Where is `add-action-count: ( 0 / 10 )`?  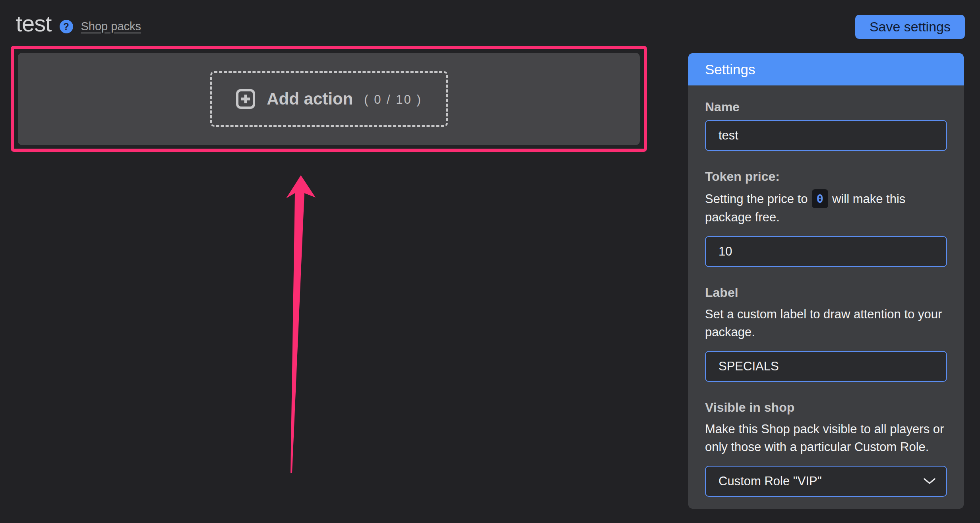 add-action-count: ( 0 / 10 ) is located at coordinates (393, 100).